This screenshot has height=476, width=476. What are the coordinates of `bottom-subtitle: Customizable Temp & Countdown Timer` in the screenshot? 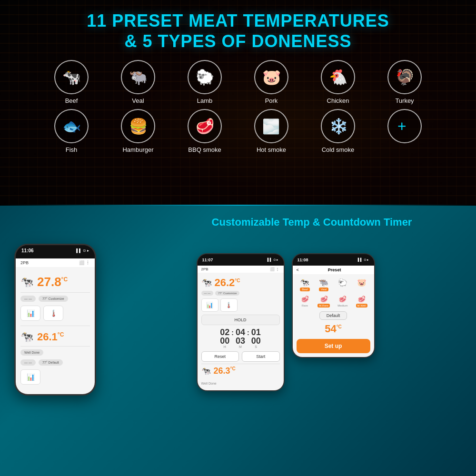 It's located at (312, 222).